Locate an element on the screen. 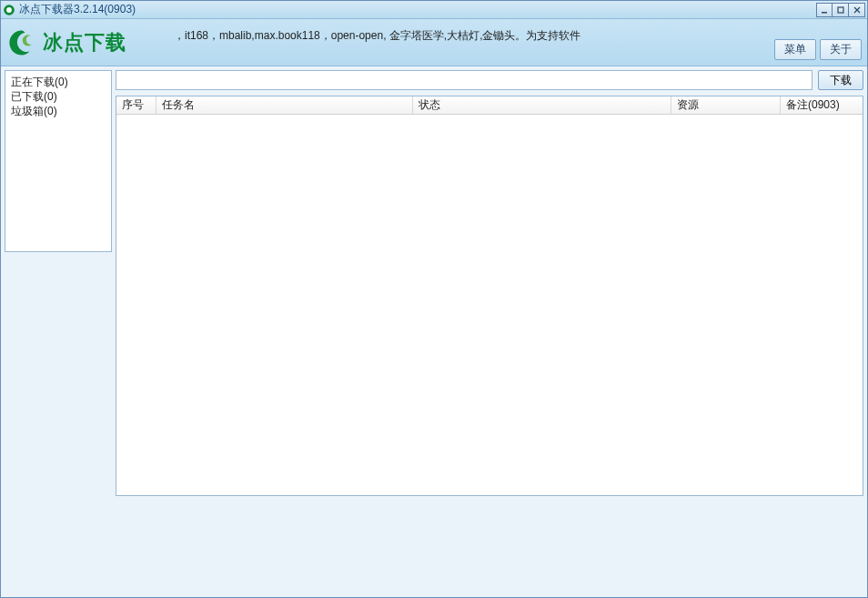  column-resource: 资源 is located at coordinates (726, 106).